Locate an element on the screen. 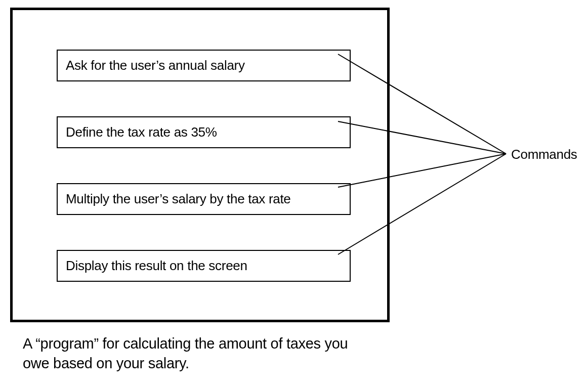  command-step-3-text: Multiply the user’s salary by the tax ra… is located at coordinates (178, 199).